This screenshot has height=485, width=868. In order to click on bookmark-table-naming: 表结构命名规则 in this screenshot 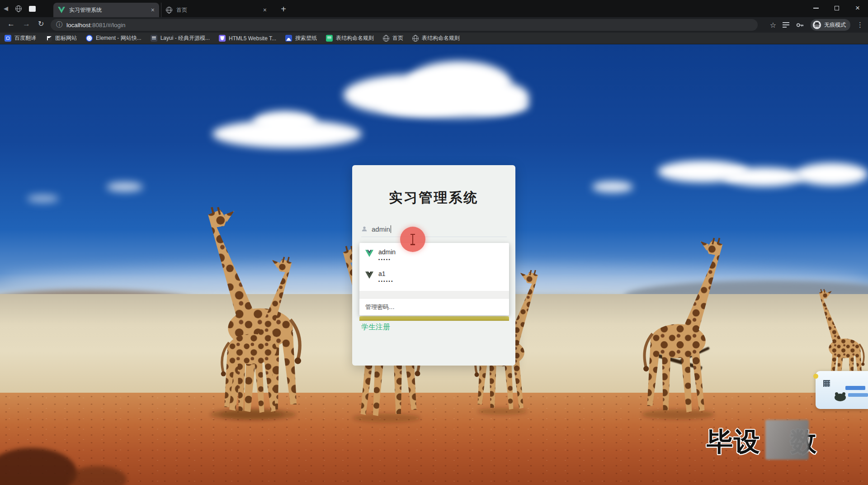, I will do `click(350, 38)`.